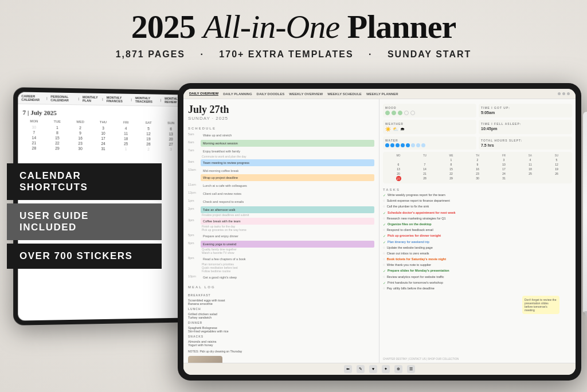 The width and height of the screenshot is (587, 392). I want to click on sched-sub: Watch a favorite TV show, so click(288, 253).